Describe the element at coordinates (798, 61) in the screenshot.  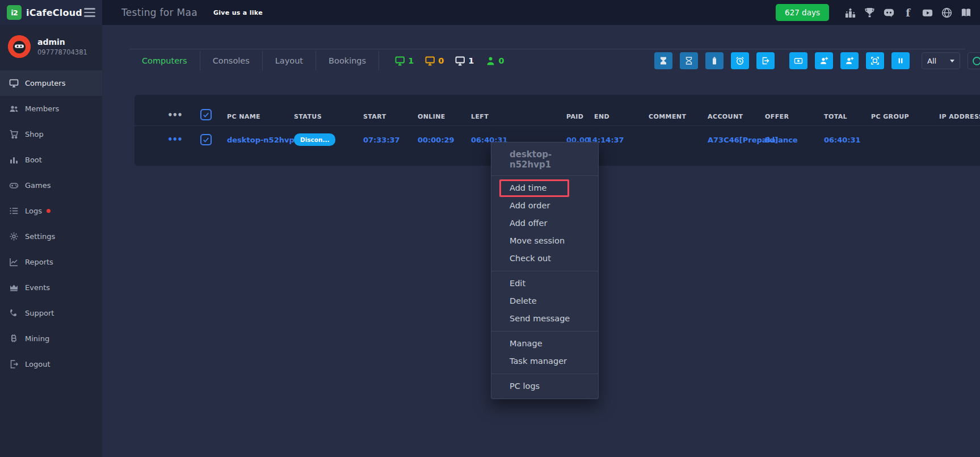
I see `cash-icon` at that location.